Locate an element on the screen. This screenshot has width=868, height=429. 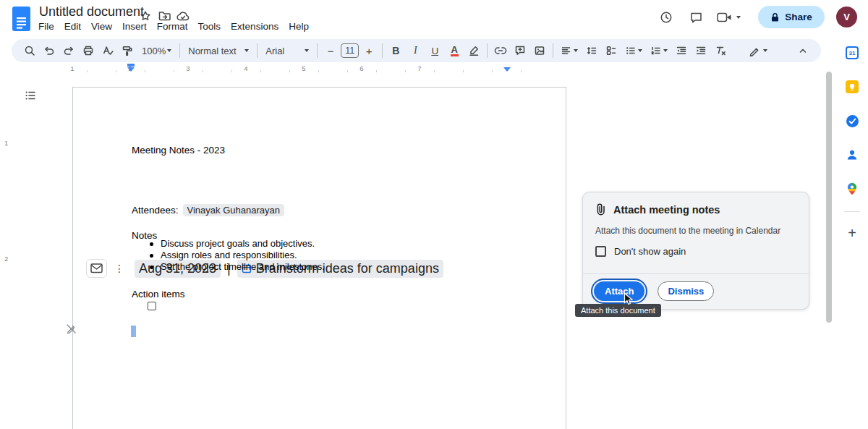
version-history-icon is located at coordinates (666, 17).